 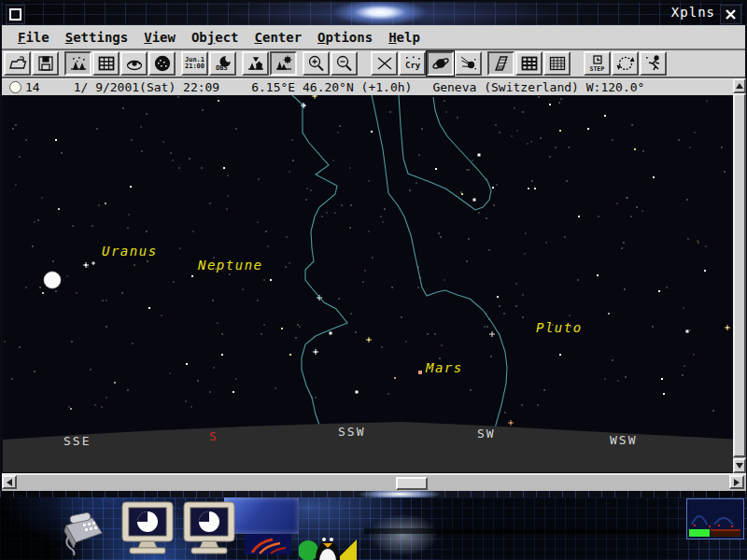 I want to click on scroll-right-button, so click(x=737, y=482).